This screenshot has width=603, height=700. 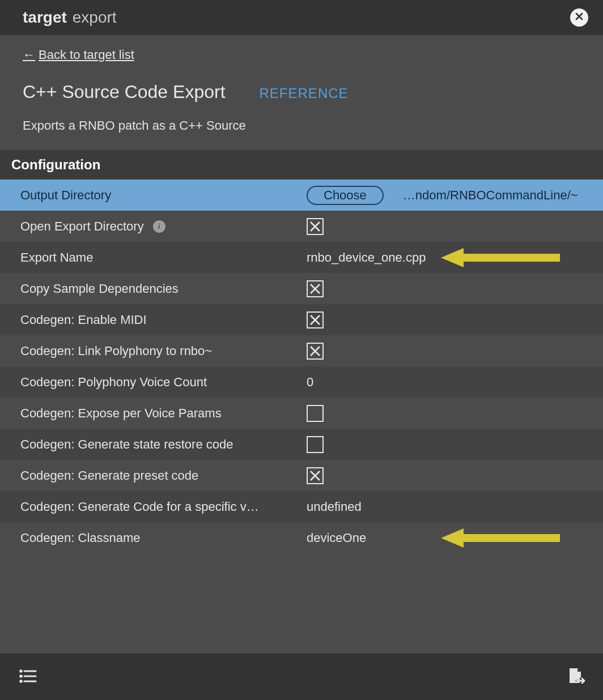 I want to click on export-button, so click(x=575, y=677).